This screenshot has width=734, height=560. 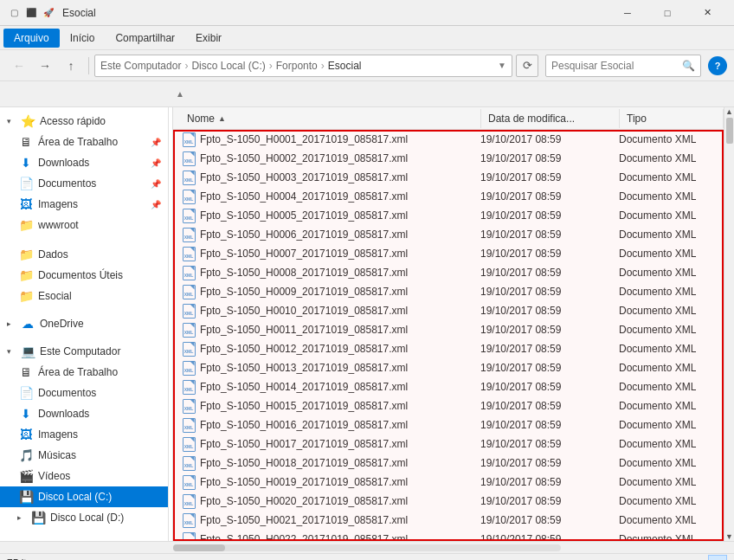 I want to click on table-row: XML Fpto_S-1050_H0010_20171019_085817.xm…, so click(x=448, y=311).